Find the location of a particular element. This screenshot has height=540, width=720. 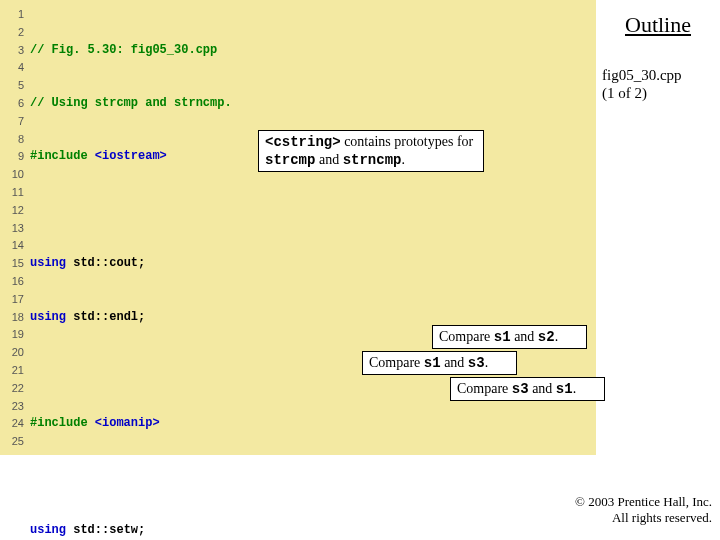

code-line: using std::endl; is located at coordinates (313, 318).